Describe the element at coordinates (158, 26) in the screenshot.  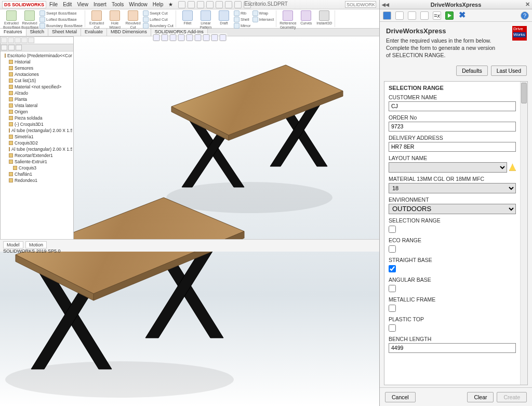
I see `boundary-cut-button: Boundary Cut` at that location.